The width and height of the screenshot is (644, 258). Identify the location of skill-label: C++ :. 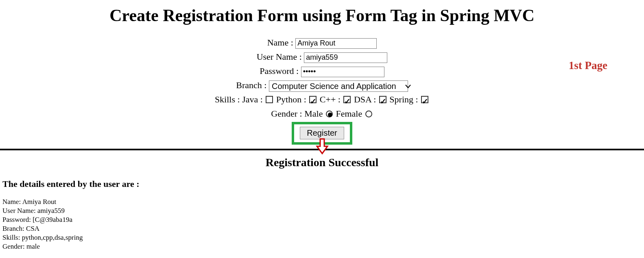
(330, 99).